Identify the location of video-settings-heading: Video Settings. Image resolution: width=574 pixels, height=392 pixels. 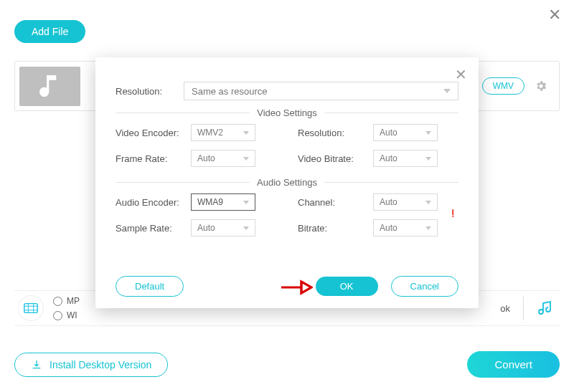
(287, 113).